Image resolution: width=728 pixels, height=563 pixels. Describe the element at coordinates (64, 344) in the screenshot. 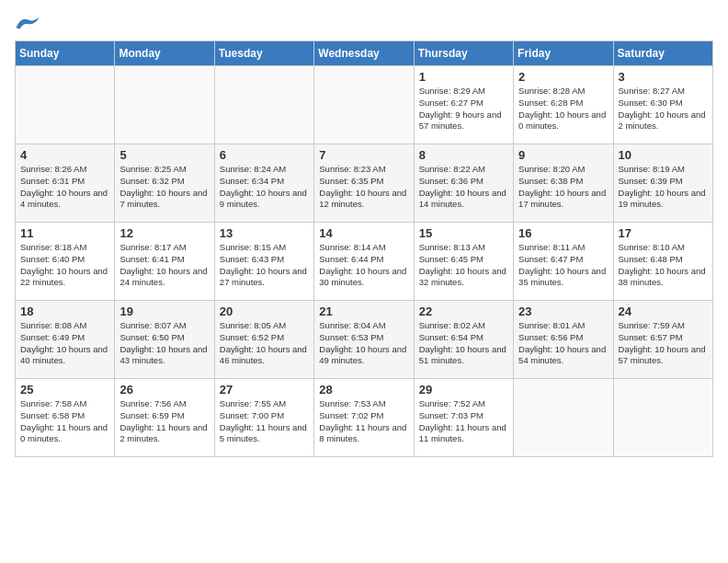

I see `day-info: Sunrise: 8:08 AM Sunset: 6:49 PM Dayligh…` at that location.